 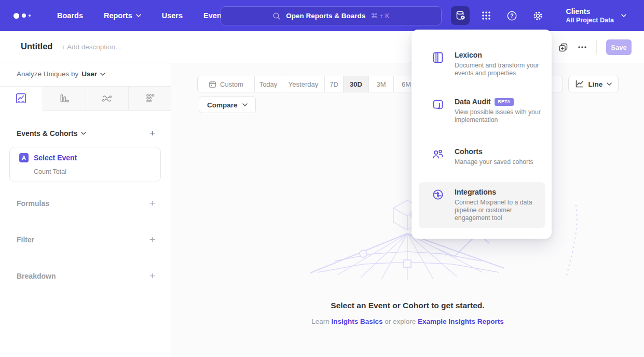 I want to click on menu-item-title: Integrations, so click(x=475, y=192).